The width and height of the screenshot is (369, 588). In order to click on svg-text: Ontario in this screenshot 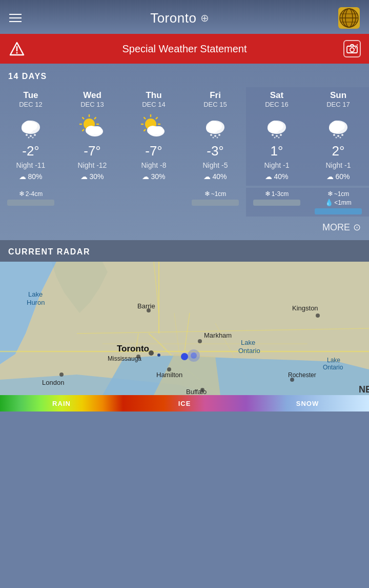, I will do `click(333, 367)`.